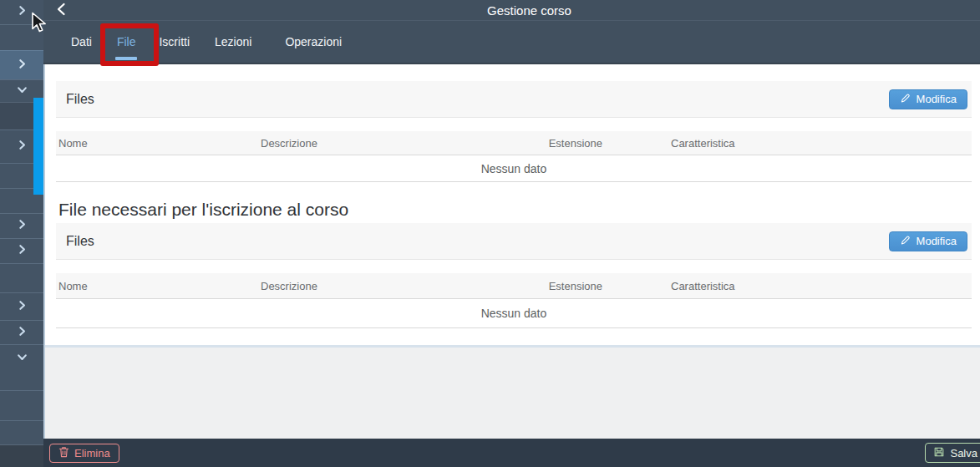  I want to click on back-button, so click(61, 10).